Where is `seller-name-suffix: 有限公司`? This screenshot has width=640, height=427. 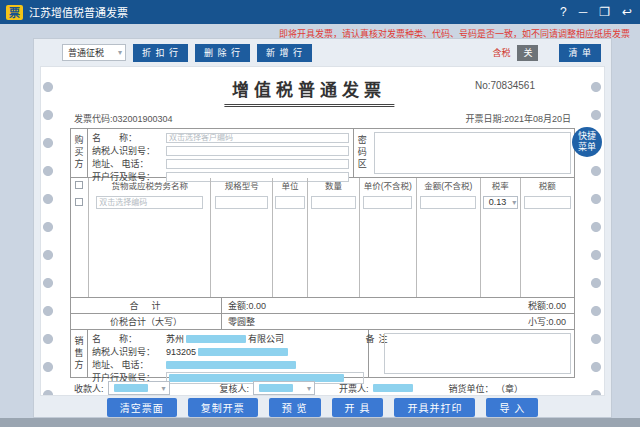 seller-name-suffix: 有限公司 is located at coordinates (266, 338).